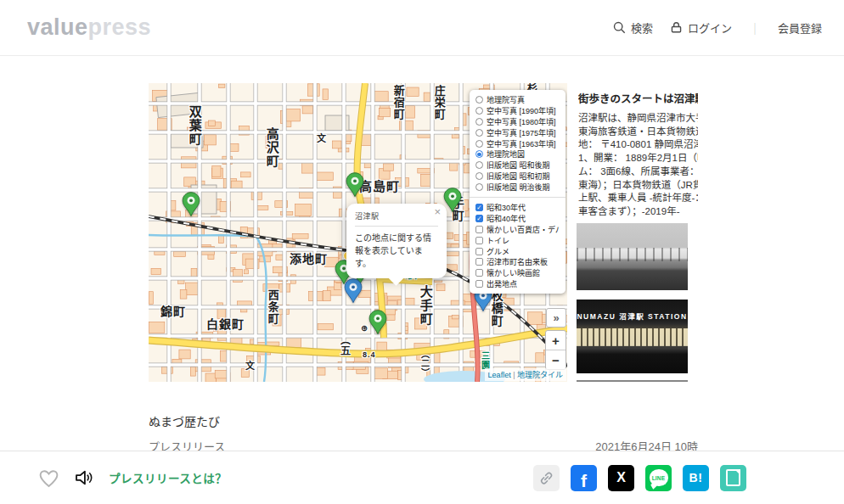  Describe the element at coordinates (518, 176) in the screenshot. I see `layer-option: 旧版地図 昭和初期` at that location.